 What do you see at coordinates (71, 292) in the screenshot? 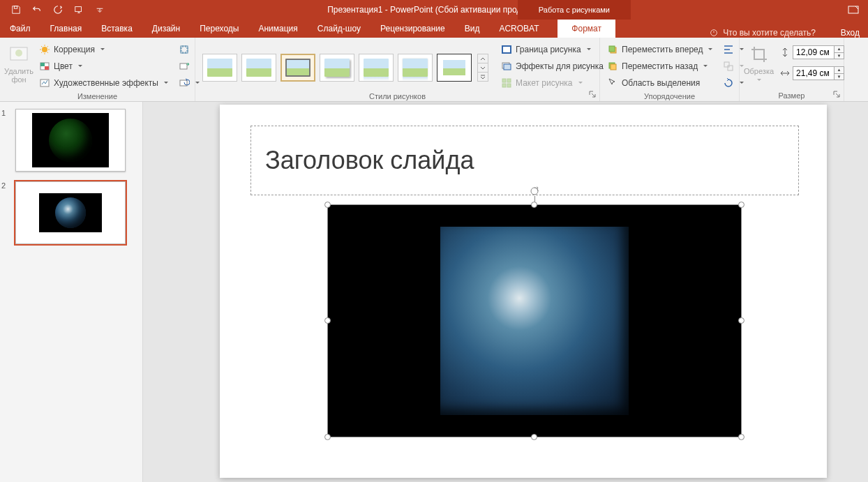
I see `slide-thumbnails-panel: 1 2` at bounding box center [71, 292].